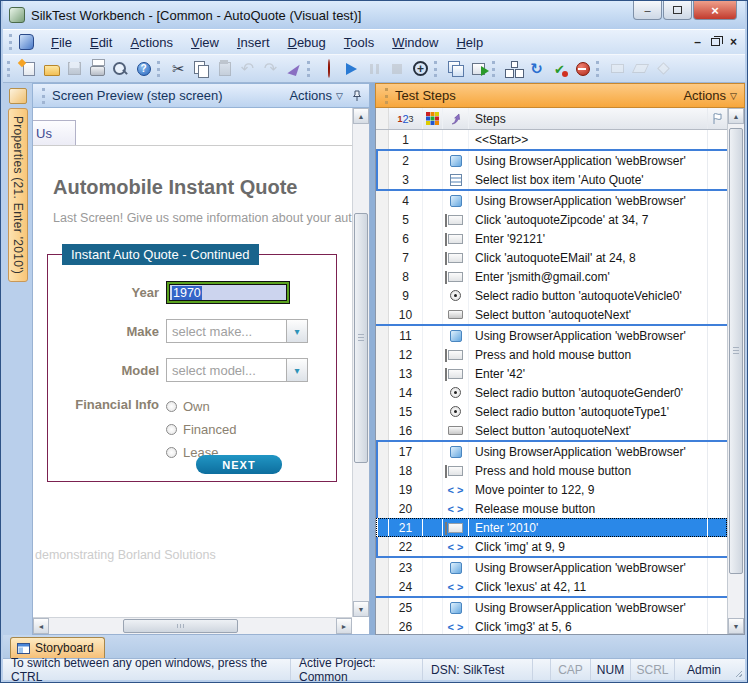 The width and height of the screenshot is (748, 683). I want to click on test-step-row: 9Select radio button 'autoquoteVehicle0', so click(552, 296).